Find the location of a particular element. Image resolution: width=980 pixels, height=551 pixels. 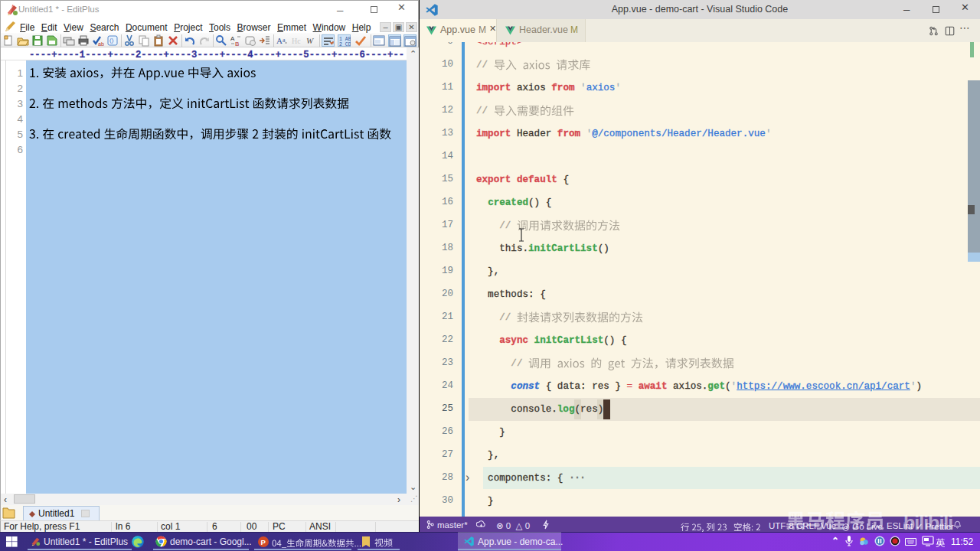

svg-text: B is located at coordinates (237, 44).